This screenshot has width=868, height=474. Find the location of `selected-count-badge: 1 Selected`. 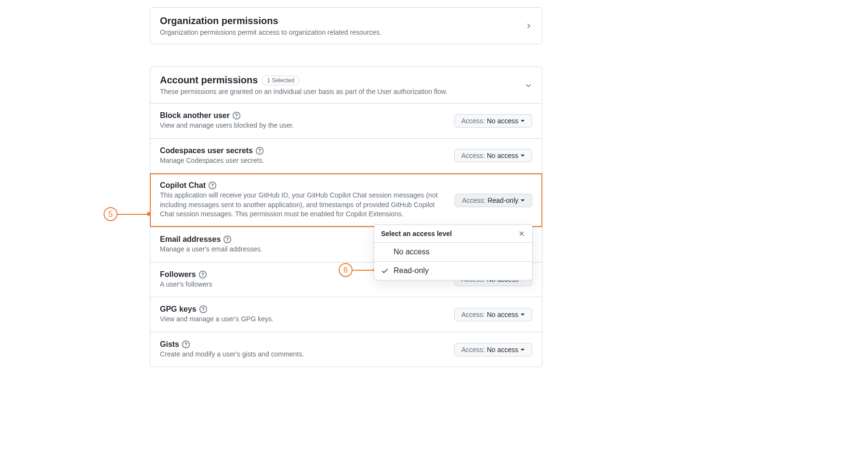

selected-count-badge: 1 Selected is located at coordinates (280, 80).